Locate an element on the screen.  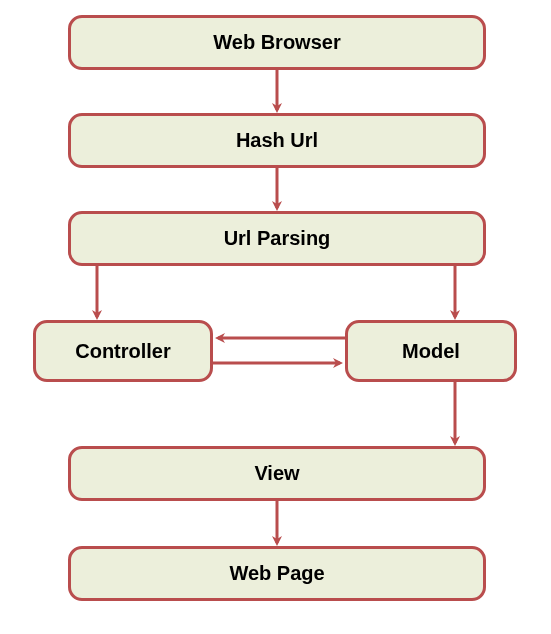
node-model: Model is located at coordinates (431, 351).